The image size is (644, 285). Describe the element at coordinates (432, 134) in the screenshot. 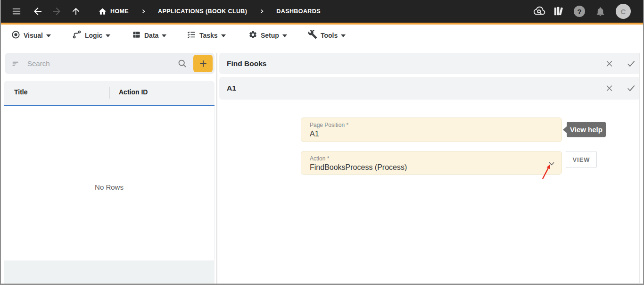

I see `field-value: A1` at that location.